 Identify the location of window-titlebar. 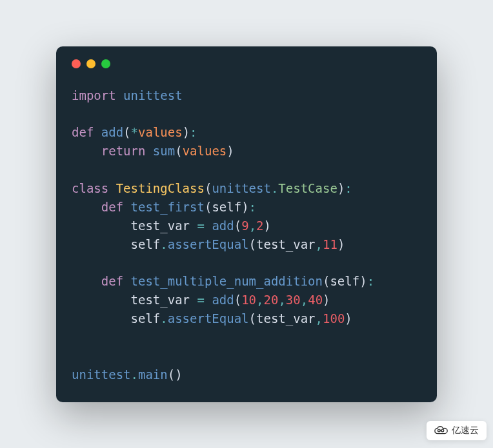
(246, 64).